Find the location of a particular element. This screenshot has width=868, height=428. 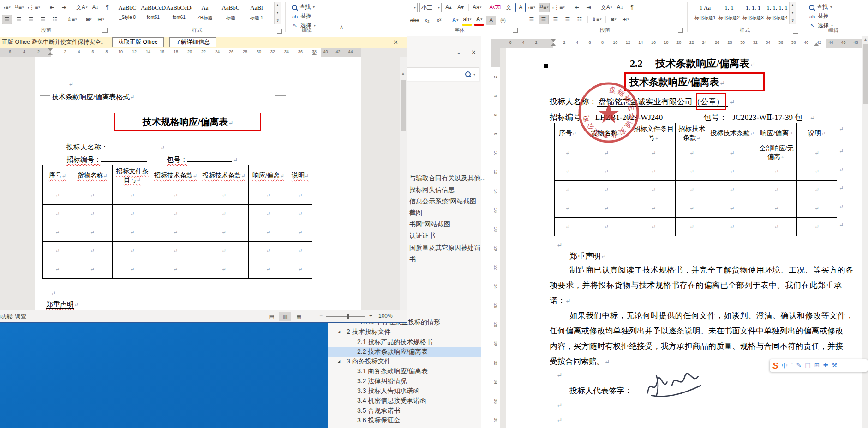

learn-more-button: 了解详细信息 is located at coordinates (193, 42).